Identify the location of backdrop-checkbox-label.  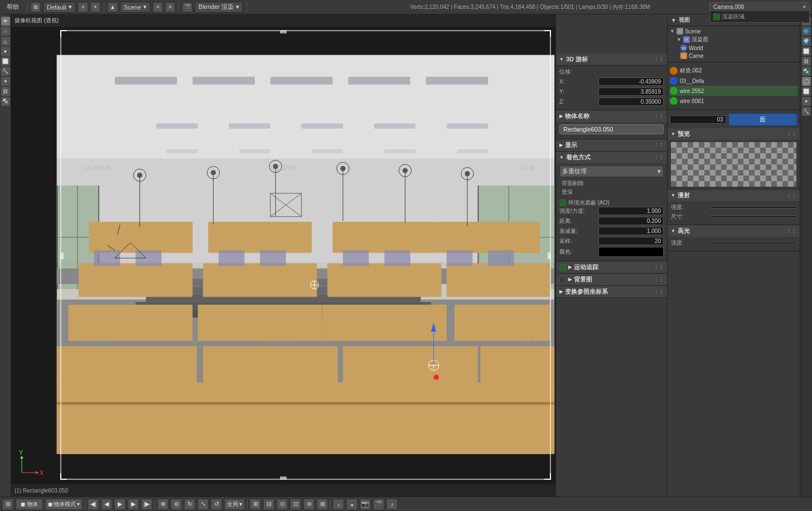
(563, 280).